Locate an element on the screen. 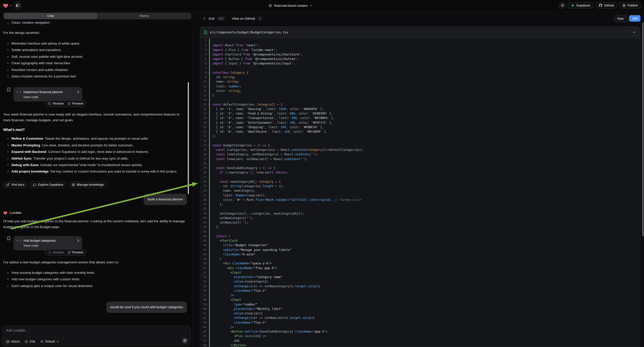 This screenshot has width=644, height=347. code-line: 37 }; is located at coordinates (420, 204).